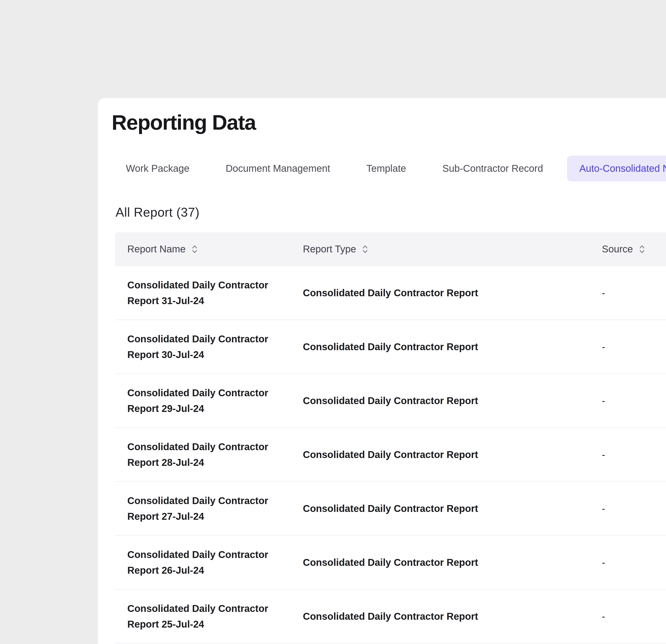 The image size is (666, 644). Describe the element at coordinates (203, 347) in the screenshot. I see `report-name-cell: Consolidated Daily Contractor Report 30-…` at that location.